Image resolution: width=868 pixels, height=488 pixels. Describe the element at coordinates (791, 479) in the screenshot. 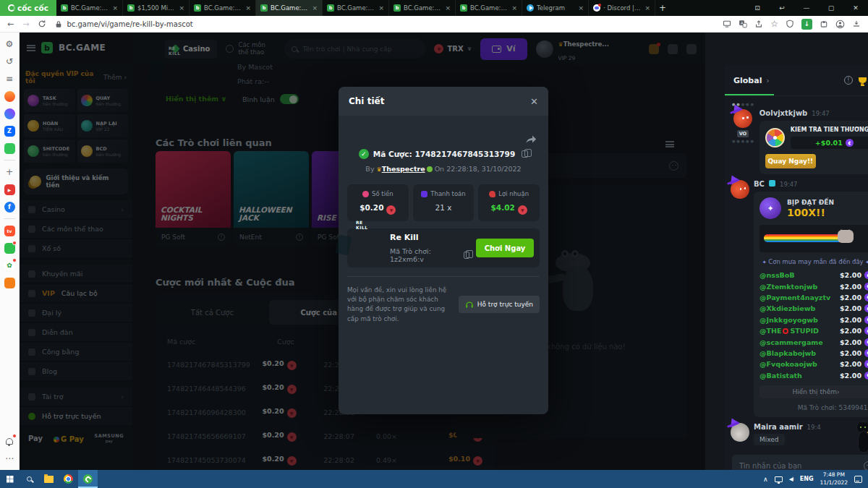

I see `volume-icon: ◀)` at that location.